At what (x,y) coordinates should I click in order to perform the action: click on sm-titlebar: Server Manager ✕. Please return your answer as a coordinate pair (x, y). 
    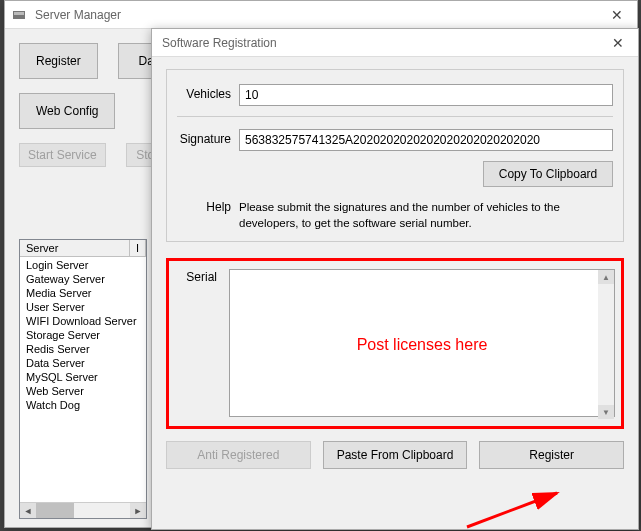
    Looking at the image, I should click on (321, 15).